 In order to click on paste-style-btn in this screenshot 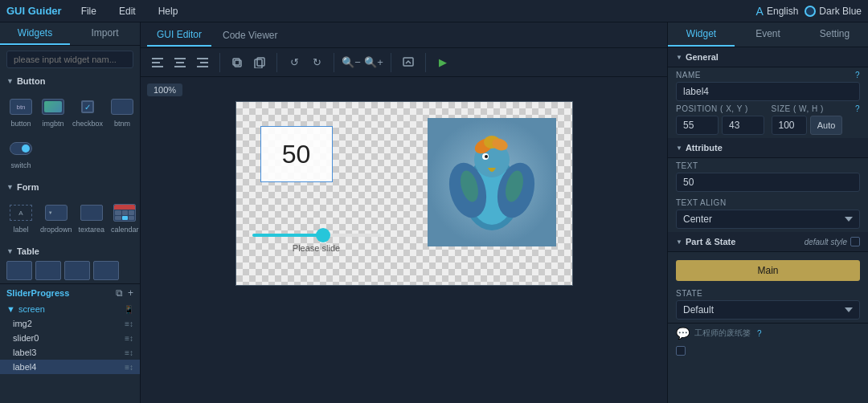, I will do `click(260, 63)`.